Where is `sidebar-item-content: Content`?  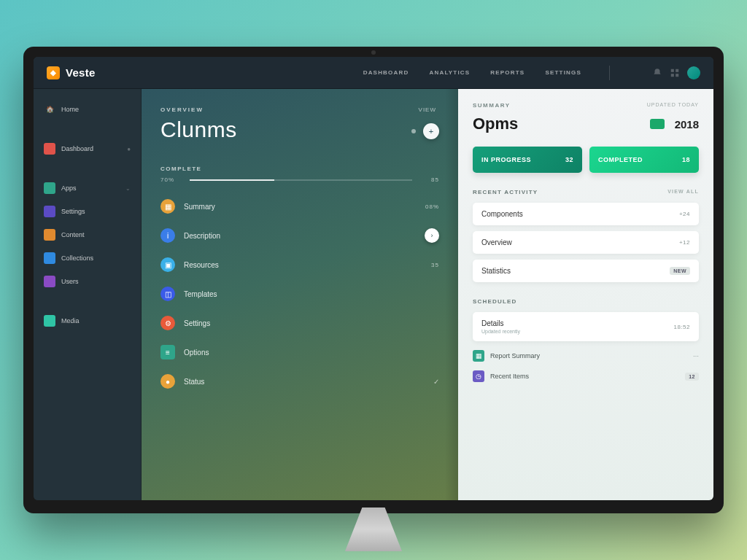 sidebar-item-content: Content is located at coordinates (88, 235).